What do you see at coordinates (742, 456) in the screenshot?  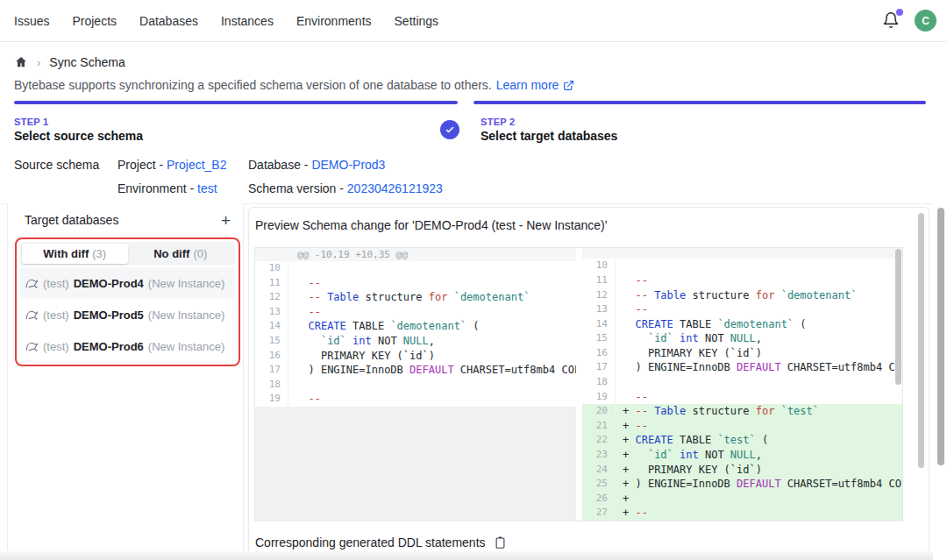 I see `diff-added-line-23: 23+ `id` int NOT NULL,` at bounding box center [742, 456].